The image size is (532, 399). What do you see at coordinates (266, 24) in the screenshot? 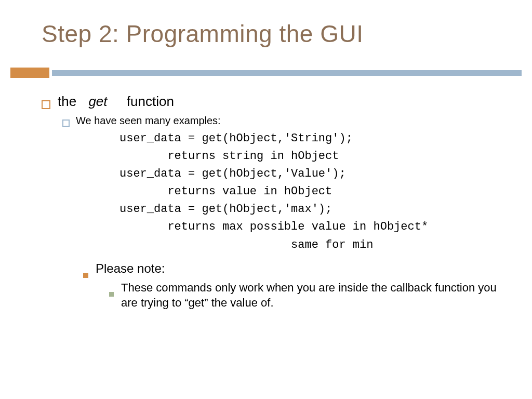
I see `slide-title: Step 2: Programming the GUI` at bounding box center [266, 24].